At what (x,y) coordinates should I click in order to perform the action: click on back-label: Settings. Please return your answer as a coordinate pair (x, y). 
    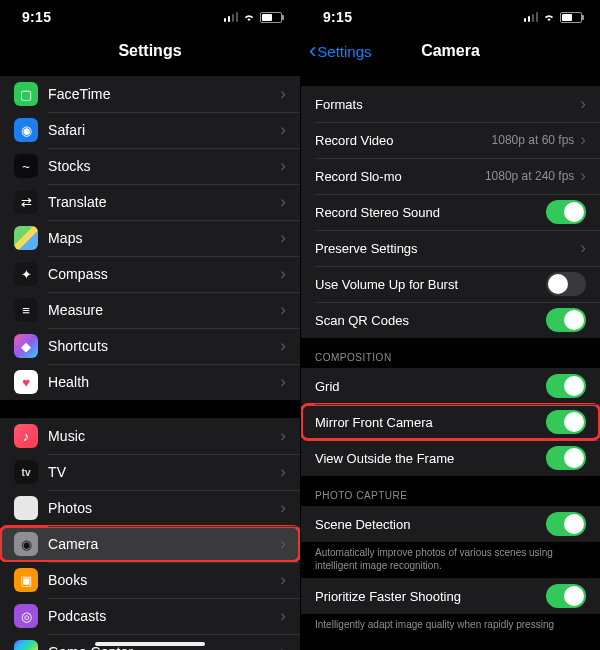
    Looking at the image, I should click on (344, 52).